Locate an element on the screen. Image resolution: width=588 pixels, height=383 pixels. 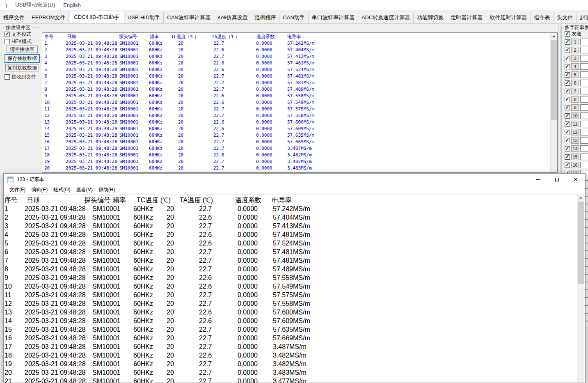
send-string-button-16: 16 is located at coordinates (575, 165).